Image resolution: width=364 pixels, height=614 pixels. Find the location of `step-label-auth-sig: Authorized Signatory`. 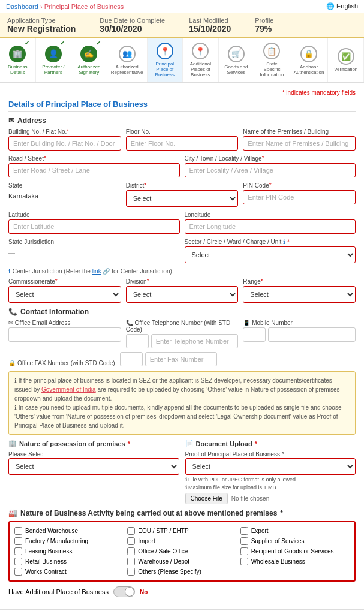

step-label-auth-sig: Authorized Signatory is located at coordinates (89, 70).